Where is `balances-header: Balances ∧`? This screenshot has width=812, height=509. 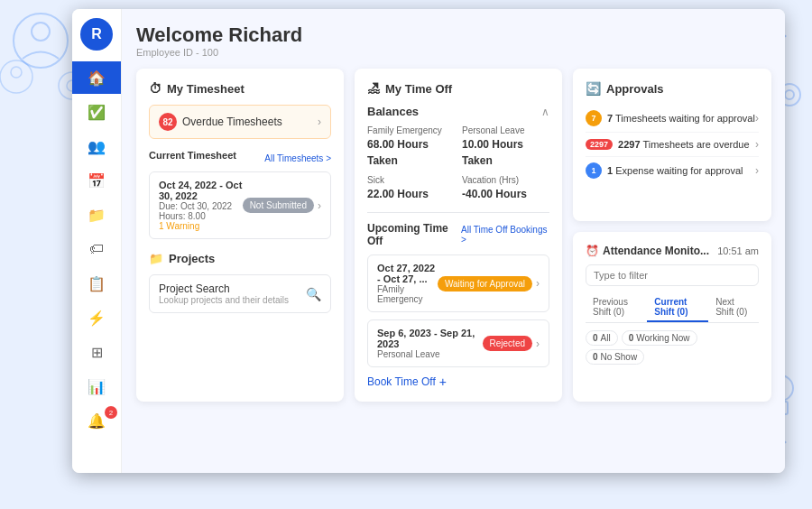
balances-header: Balances ∧ is located at coordinates (458, 112).